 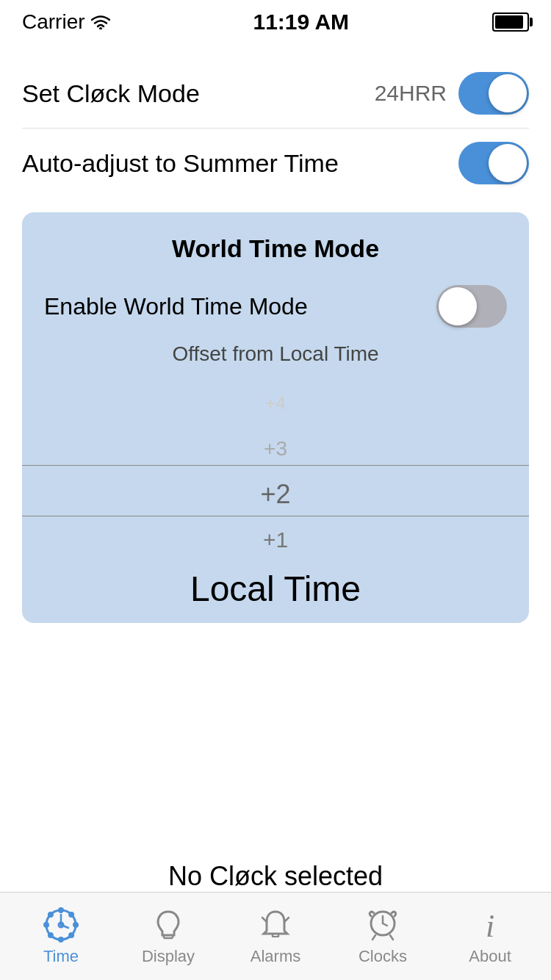 What do you see at coordinates (101, 22) in the screenshot?
I see `wifi-icon` at bounding box center [101, 22].